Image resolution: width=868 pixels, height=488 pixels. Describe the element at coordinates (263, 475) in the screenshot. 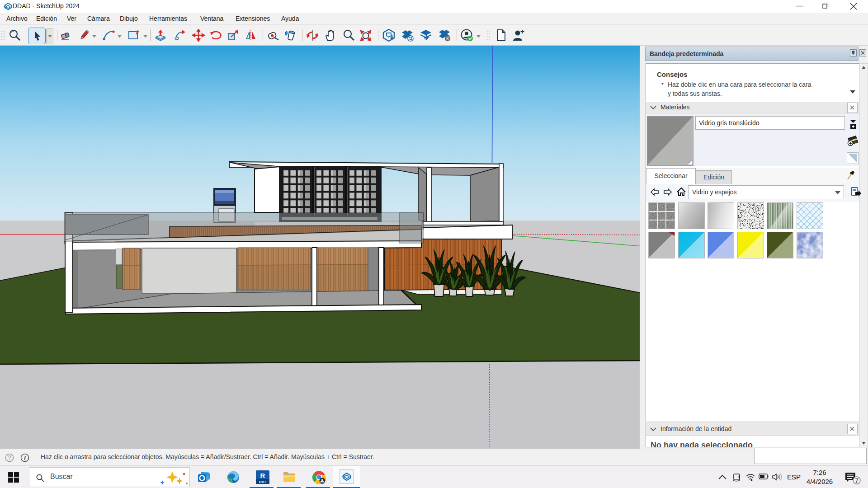

I see `svg-text: R` at that location.